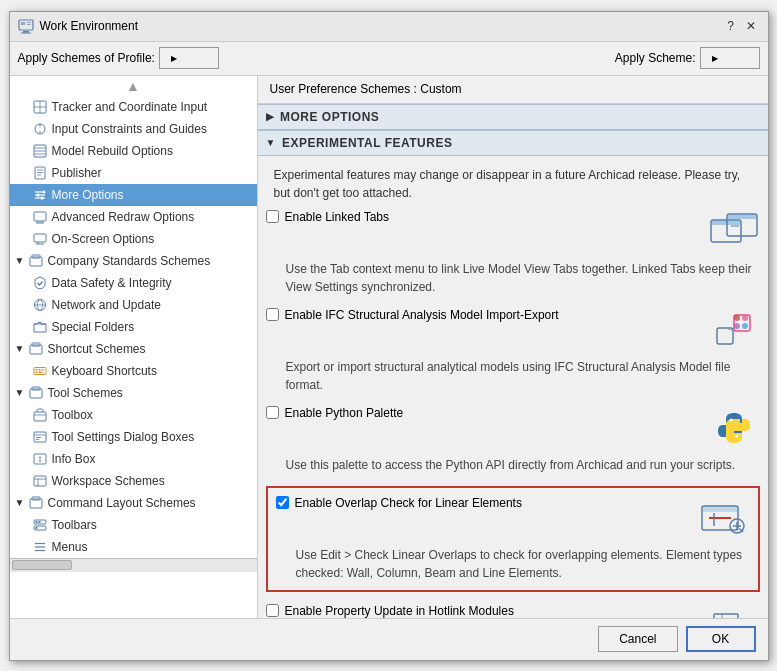 This screenshot has height=671, width=777. Describe the element at coordinates (513, 539) in the screenshot. I see `feature-overlap-check: Enable Overlap Check for Linear Elements` at that location.